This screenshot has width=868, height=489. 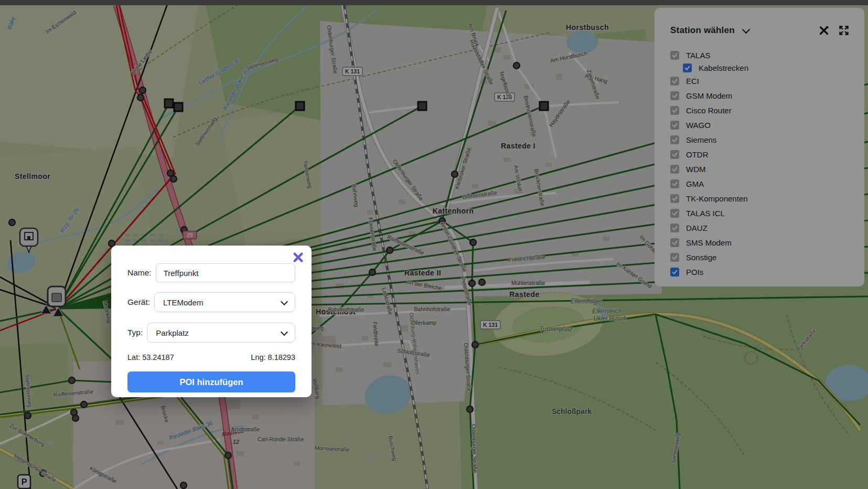 I want to click on geraet-selected-value: LTEModem, so click(x=179, y=302).